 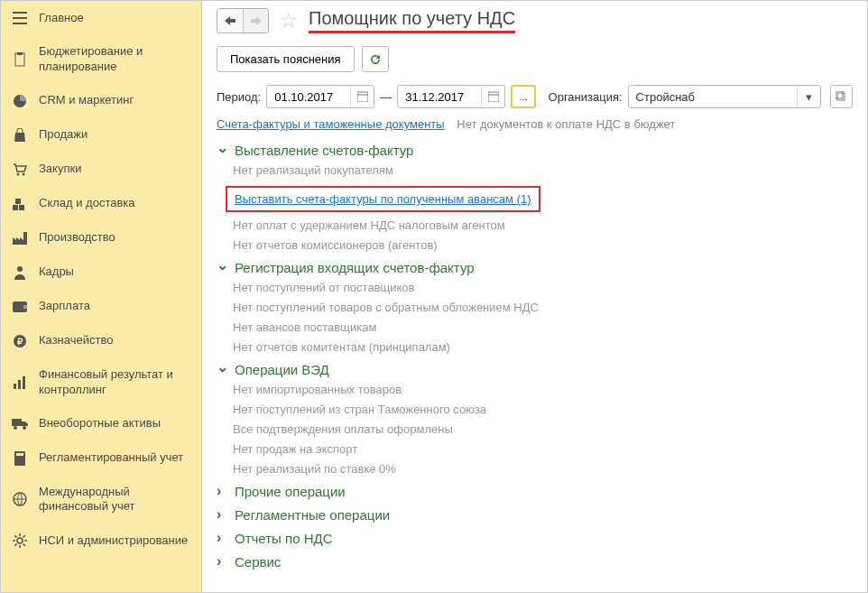 What do you see at coordinates (101, 383) in the screenshot?
I see `sidebar-item-finance: Финансовый результат и контроллинг` at bounding box center [101, 383].